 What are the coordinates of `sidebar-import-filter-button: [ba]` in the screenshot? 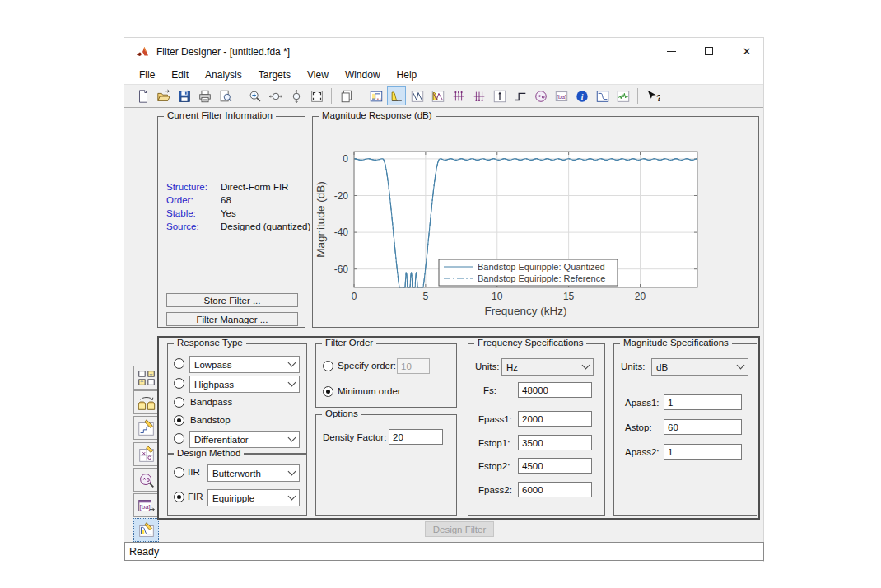 It's located at (147, 506).